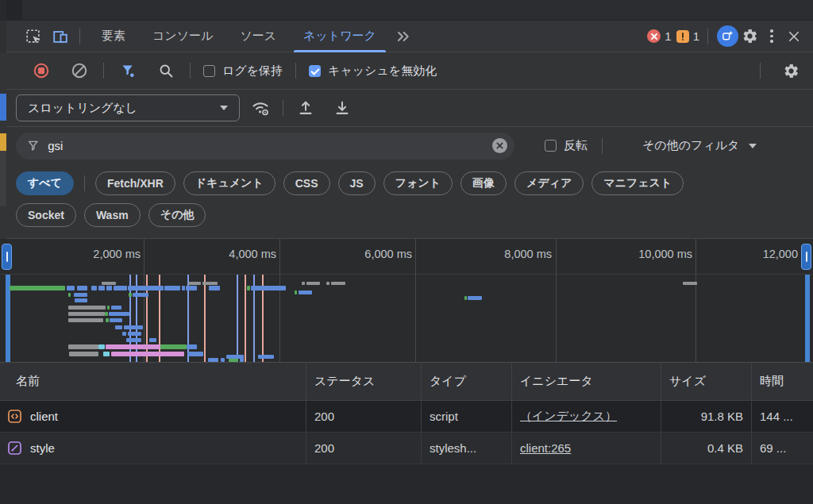 The height and width of the screenshot is (504, 813). Describe the element at coordinates (772, 37) in the screenshot. I see `more-options-icon` at that location.